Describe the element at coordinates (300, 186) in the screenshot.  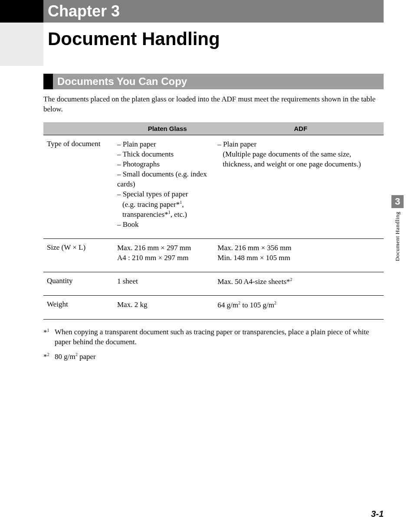
I see `cell-adf: – Plain paper(Multiple page documents of…` at that location.